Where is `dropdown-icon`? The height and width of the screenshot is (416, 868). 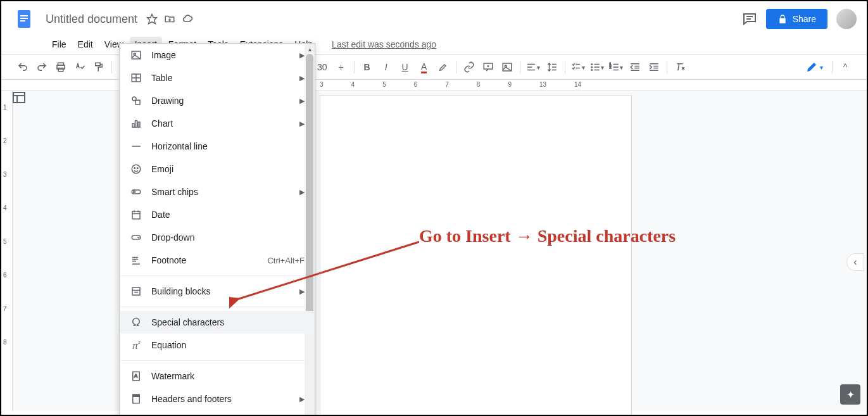 dropdown-icon is located at coordinates (136, 237).